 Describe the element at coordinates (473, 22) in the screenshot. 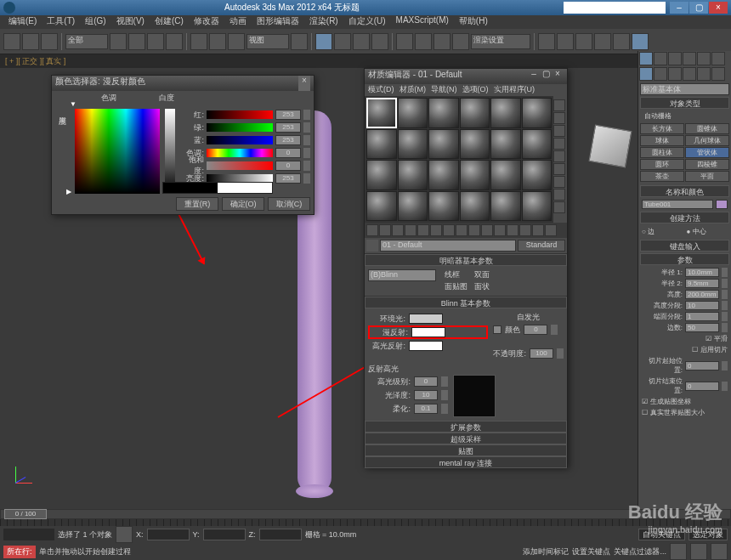

I see `menu-item: 帮助(H)` at that location.